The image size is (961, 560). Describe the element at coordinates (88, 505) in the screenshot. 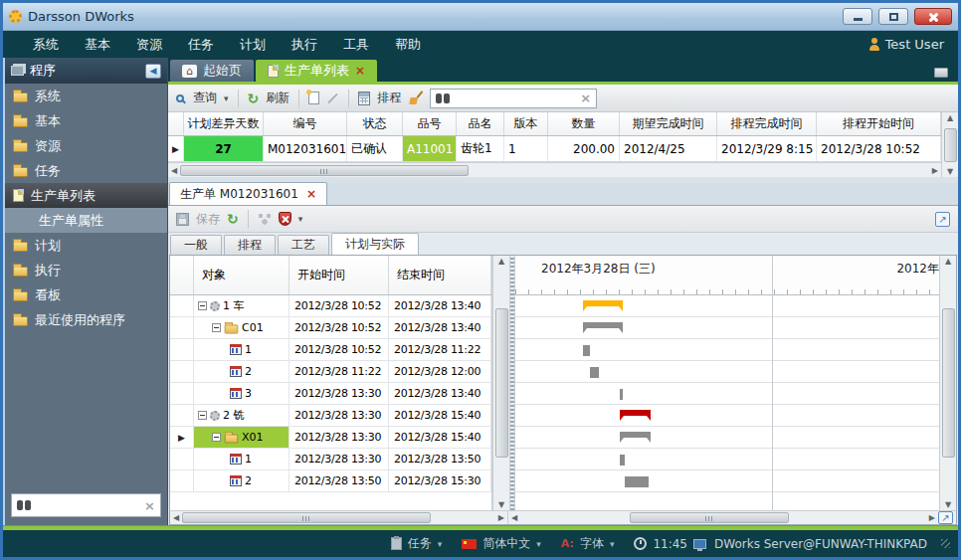

I see `sidebar-search-input` at that location.